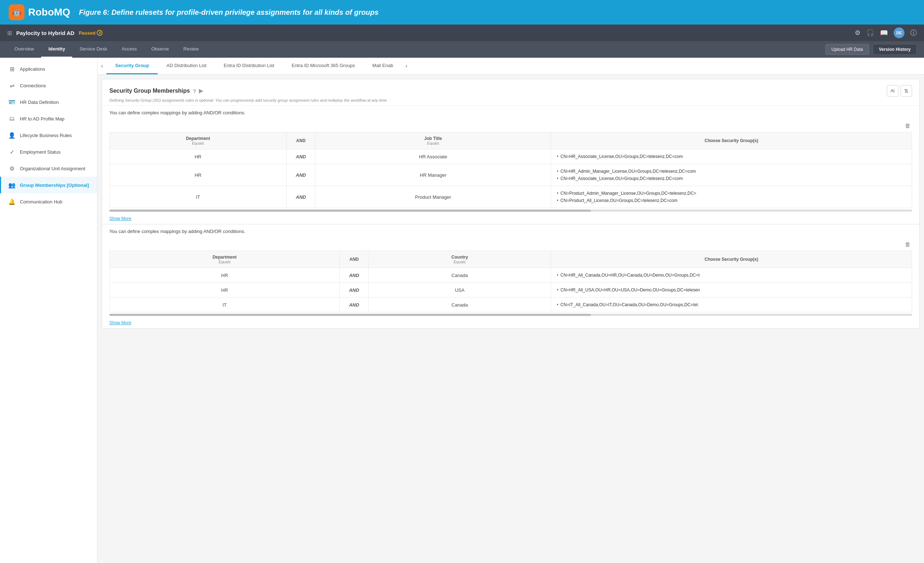 This screenshot has height=563, width=924. I want to click on ruleset2-desc: You can define complex mappings by addin…, so click(511, 231).